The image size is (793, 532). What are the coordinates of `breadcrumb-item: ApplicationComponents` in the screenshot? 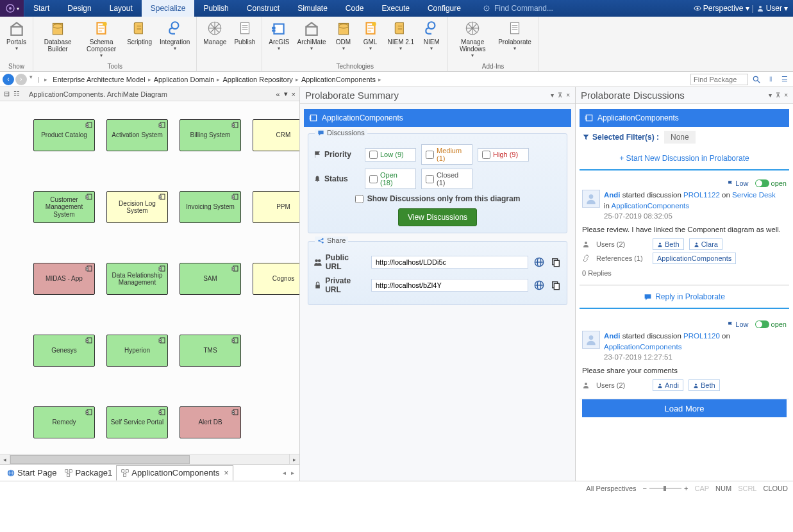 It's located at (338, 79).